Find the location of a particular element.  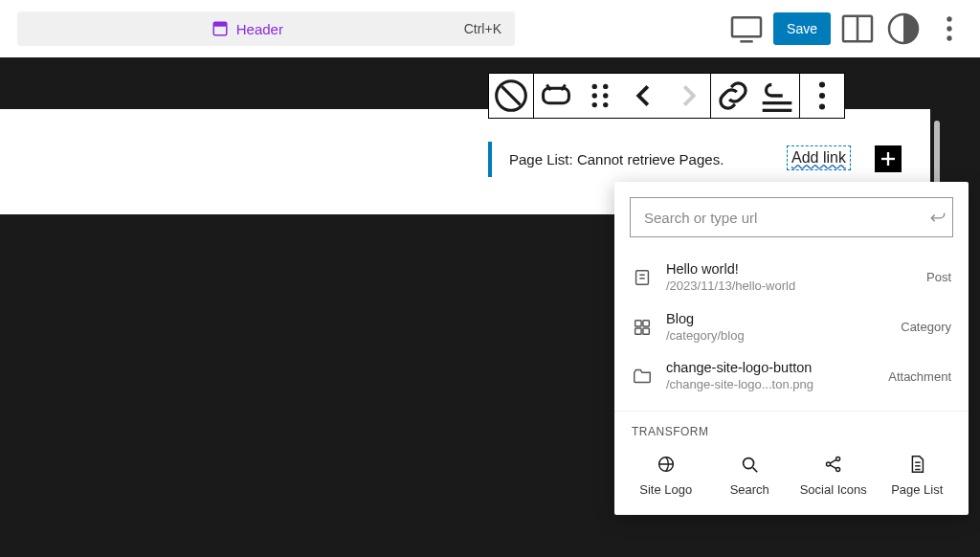

drag-handle-icon is located at coordinates (600, 96).